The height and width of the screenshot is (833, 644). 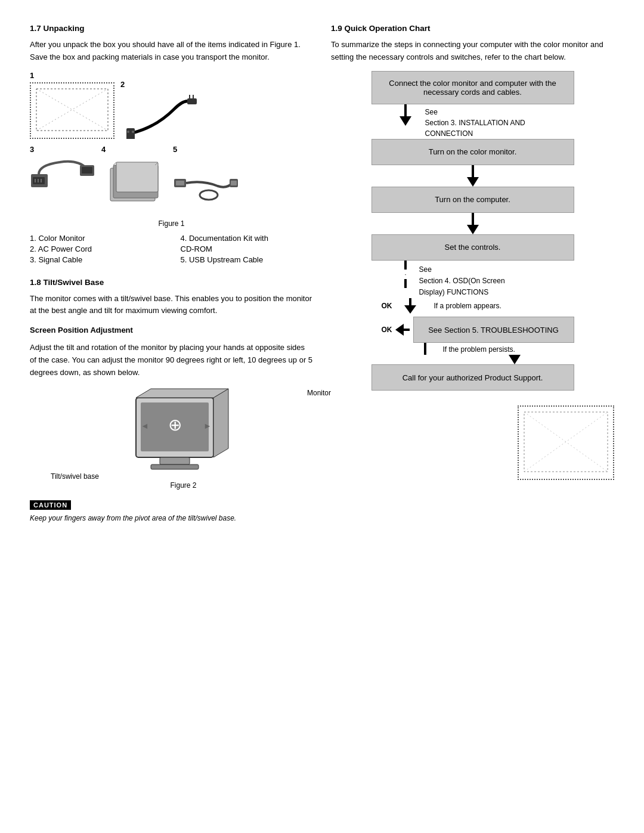 I want to click on figures-row-2: 3, so click(x=172, y=178).